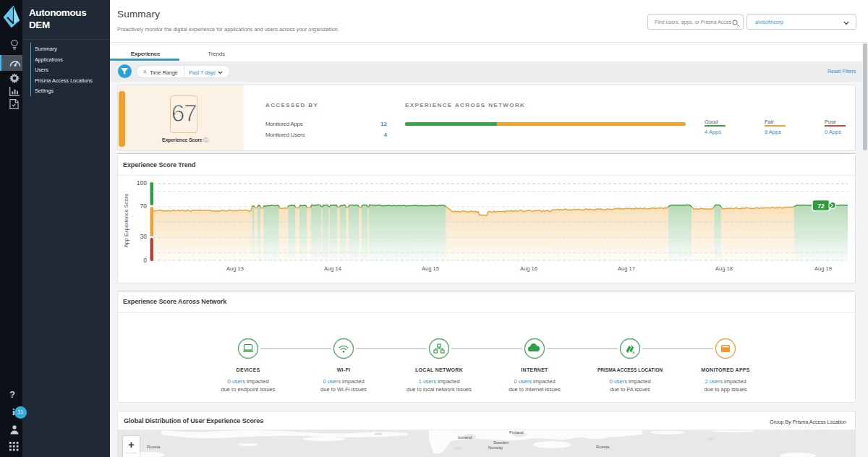 This screenshot has width=868, height=457. Describe the element at coordinates (821, 206) in the screenshot. I see `svg-text: 72` at that location.